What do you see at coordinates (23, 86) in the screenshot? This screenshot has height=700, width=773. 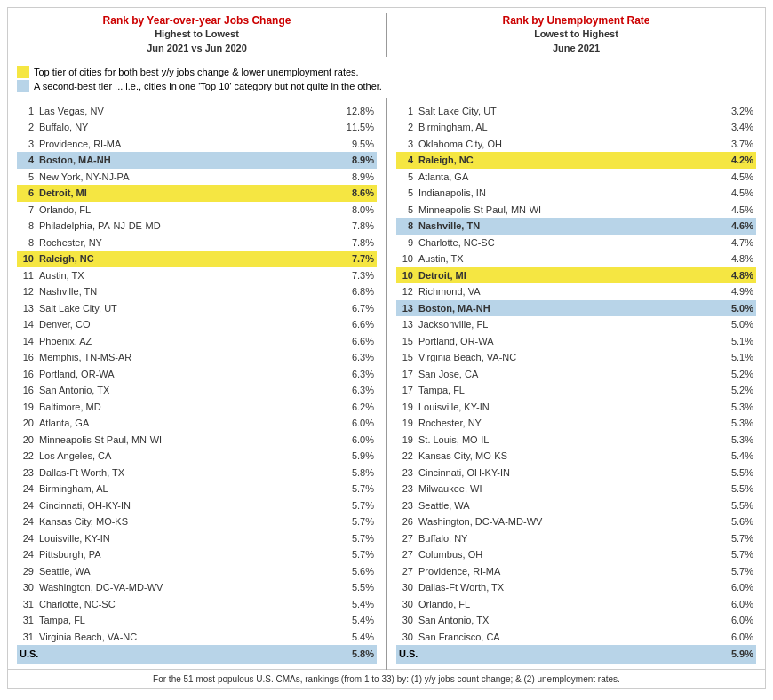 I see `legend-blue-box` at bounding box center [23, 86].